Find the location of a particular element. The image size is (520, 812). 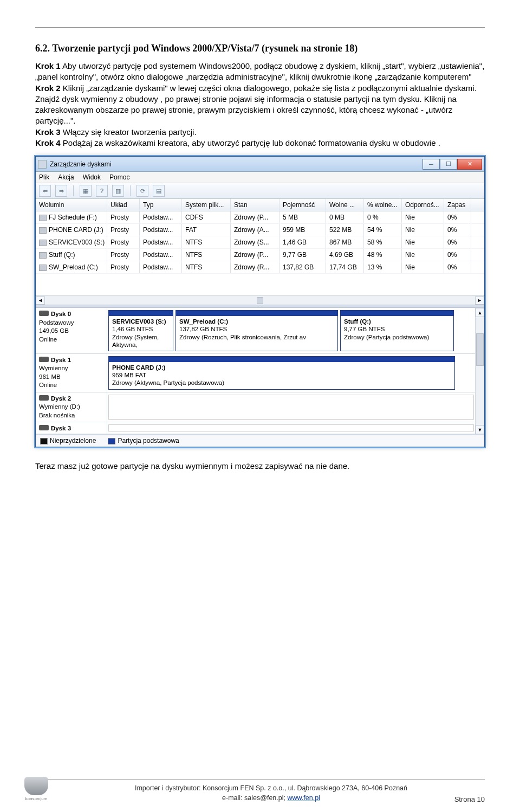

scroll-thumb is located at coordinates (260, 300).